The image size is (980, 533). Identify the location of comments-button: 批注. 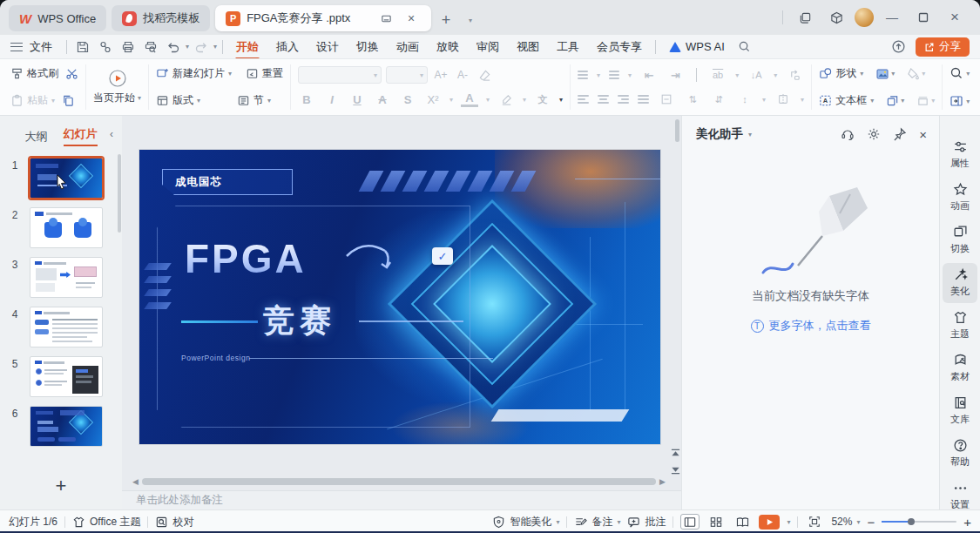
(646, 523).